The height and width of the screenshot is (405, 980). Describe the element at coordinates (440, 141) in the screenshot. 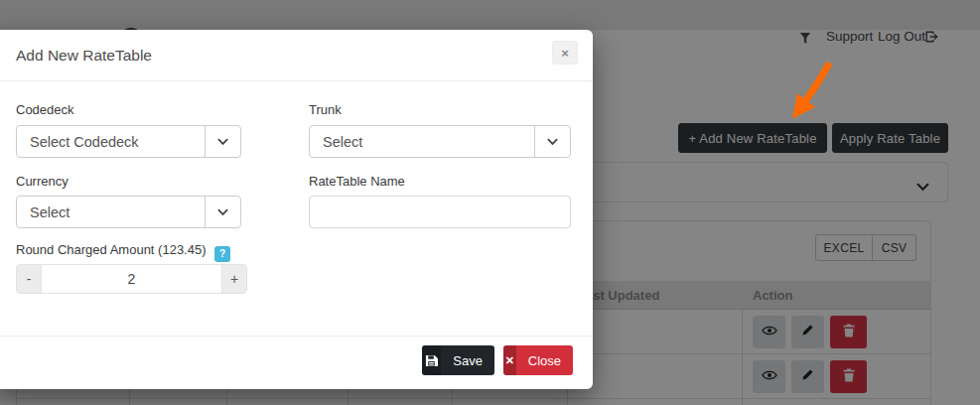

I see `trunk-select: Select` at that location.